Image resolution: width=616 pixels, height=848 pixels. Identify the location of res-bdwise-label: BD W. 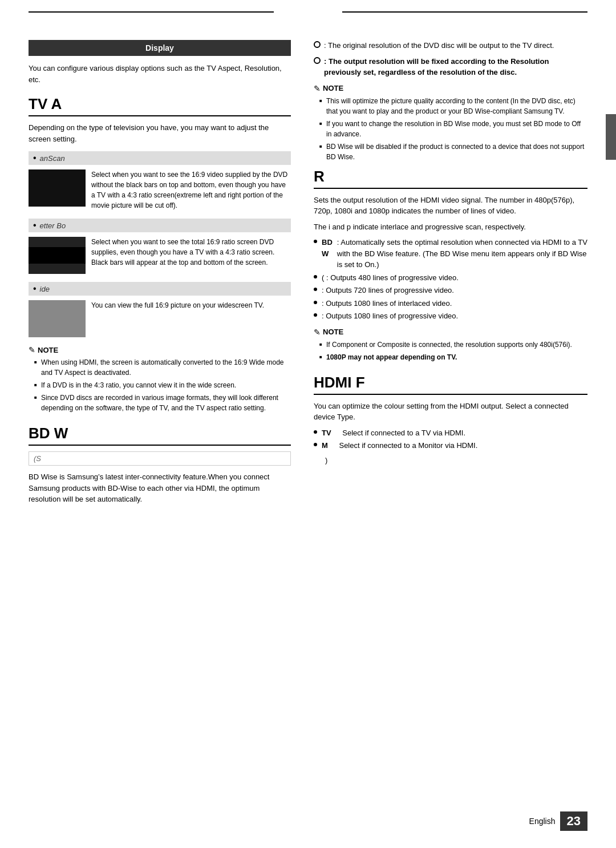
(327, 248).